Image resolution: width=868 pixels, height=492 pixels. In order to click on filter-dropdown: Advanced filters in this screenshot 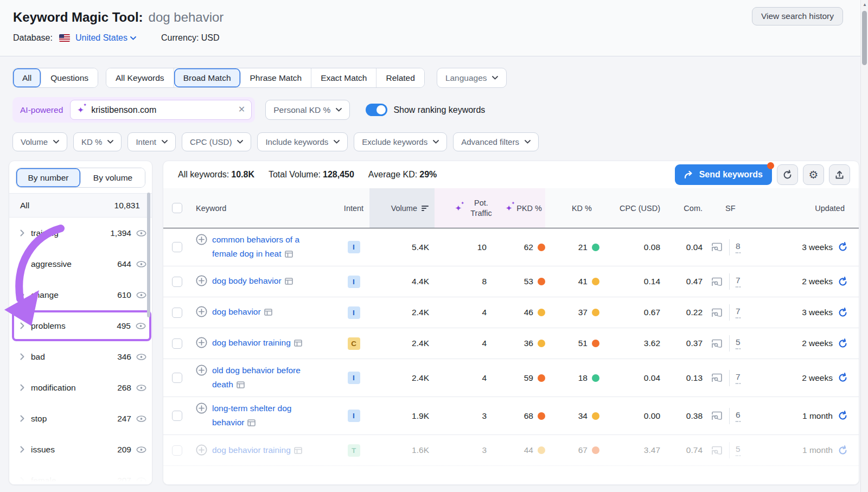, I will do `click(496, 142)`.